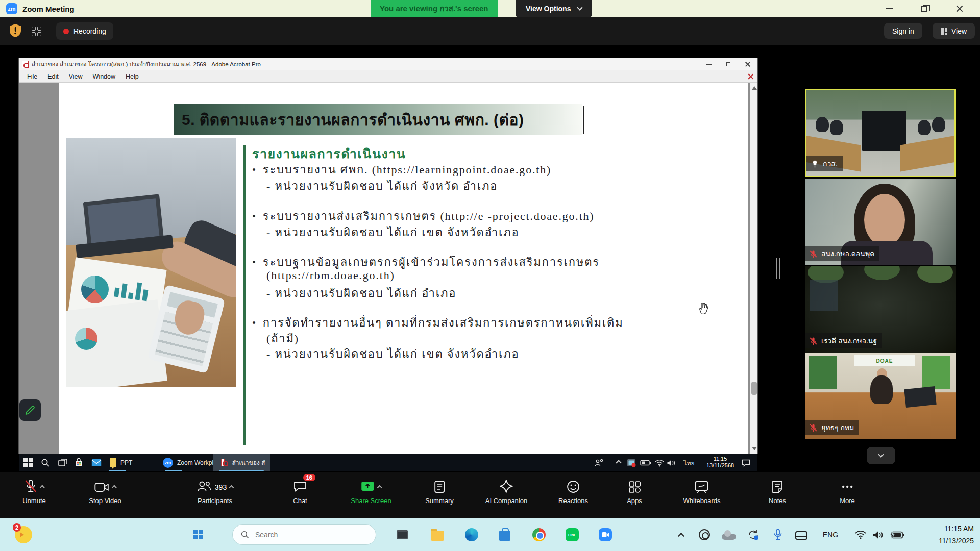 The width and height of the screenshot is (980, 551). Describe the element at coordinates (76, 77) in the screenshot. I see `menu-view: View` at that location.